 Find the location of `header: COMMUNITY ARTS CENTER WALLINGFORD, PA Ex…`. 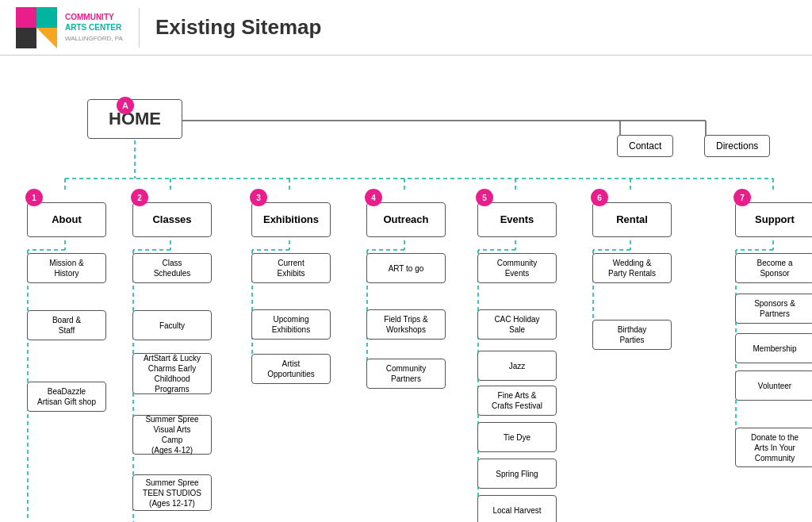

header: COMMUNITY ARTS CENTER WALLINGFORD, PA Ex… is located at coordinates (406, 28).